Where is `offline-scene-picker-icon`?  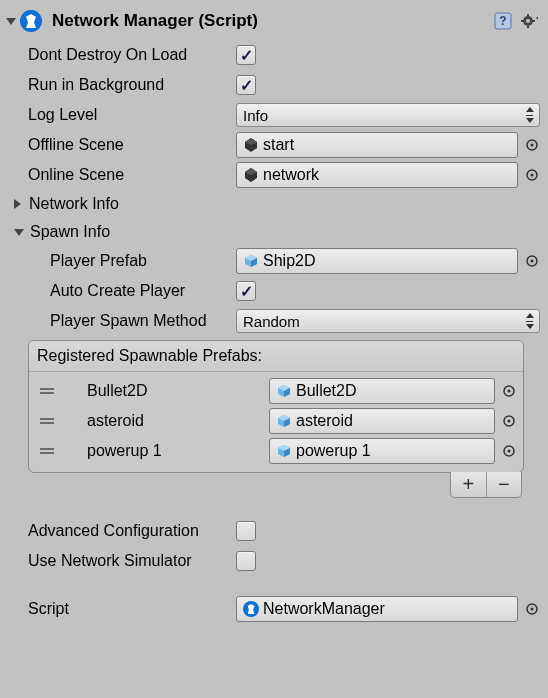 offline-scene-picker-icon is located at coordinates (532, 145).